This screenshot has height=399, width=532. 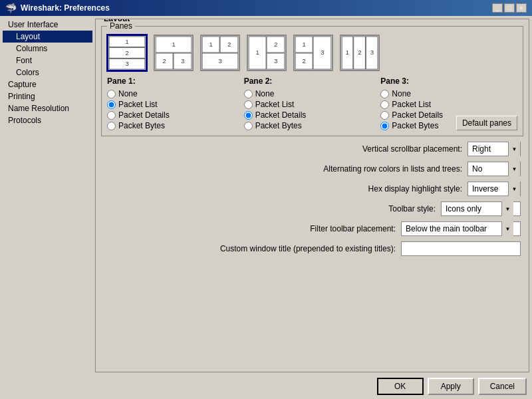 I want to click on hex-dropdown: Inverse ▼, so click(x=494, y=189).